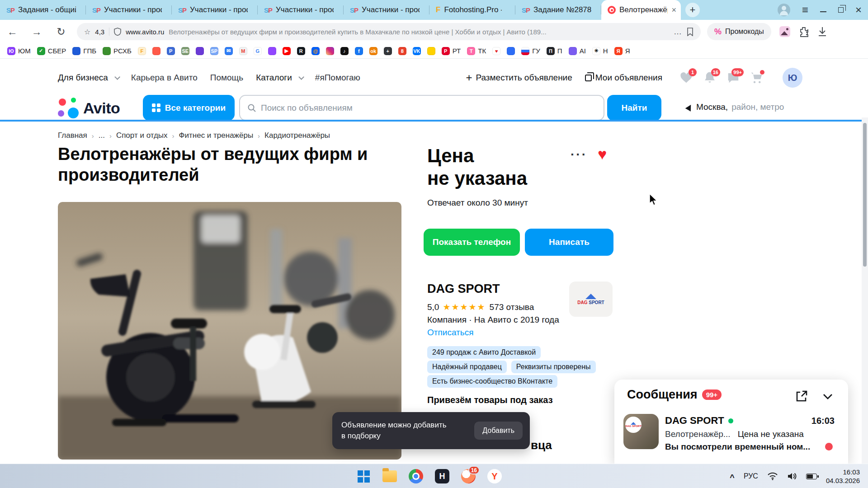  What do you see at coordinates (243, 51) in the screenshot?
I see `bookmark-item: M` at bounding box center [243, 51].